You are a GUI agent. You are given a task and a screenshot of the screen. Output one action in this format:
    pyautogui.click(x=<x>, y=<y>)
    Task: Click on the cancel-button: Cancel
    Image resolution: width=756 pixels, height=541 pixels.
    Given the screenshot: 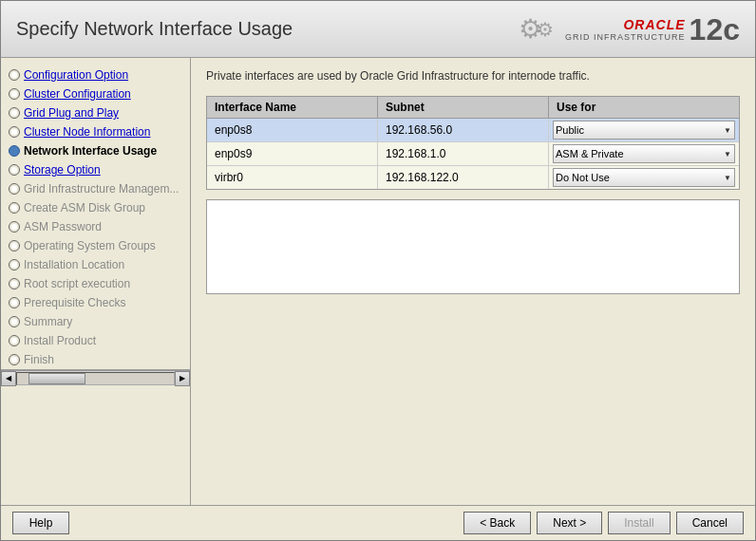 What is the action you would take?
    pyautogui.click(x=710, y=523)
    